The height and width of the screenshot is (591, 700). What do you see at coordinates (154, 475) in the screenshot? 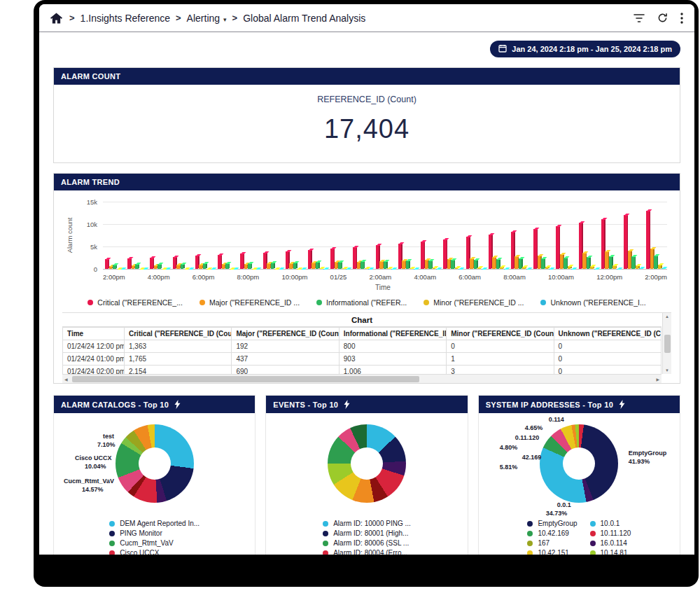
I see `alarm-catalogs-panel: ALARM CATALOGS - Top 10 test7.10%Cisco U…` at bounding box center [154, 475].